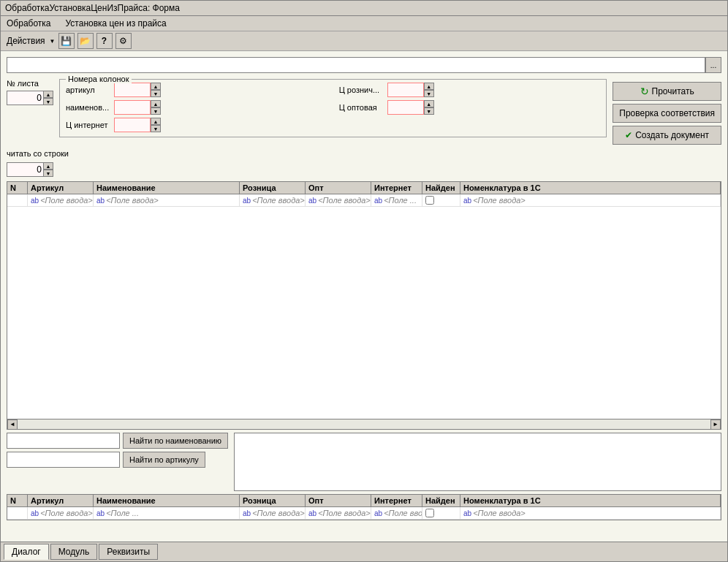 This screenshot has height=562, width=728. What do you see at coordinates (403, 513) in the screenshot?
I see `bfield-text-inet: <Поле ввода>` at bounding box center [403, 513].